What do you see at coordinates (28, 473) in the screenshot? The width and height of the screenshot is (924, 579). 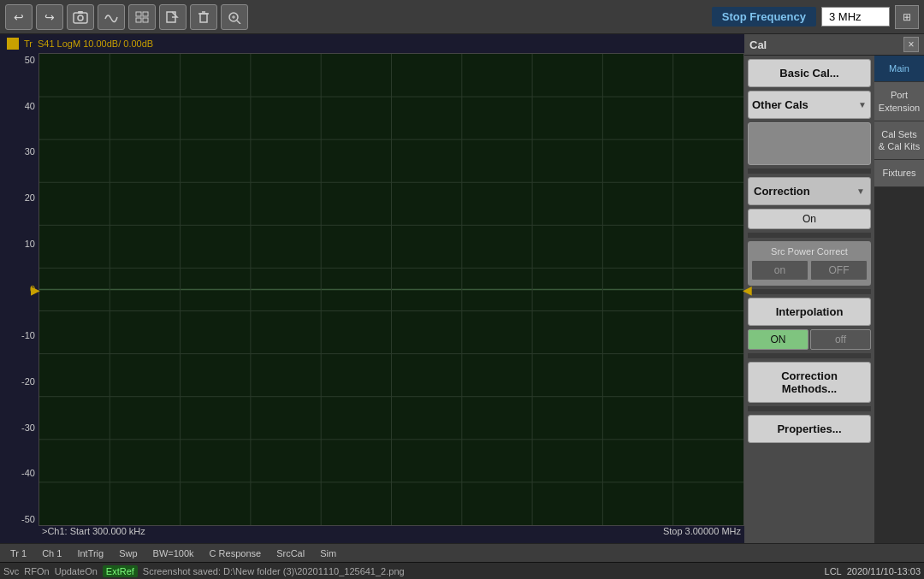 I see `y-label-n40: -40` at bounding box center [28, 473].